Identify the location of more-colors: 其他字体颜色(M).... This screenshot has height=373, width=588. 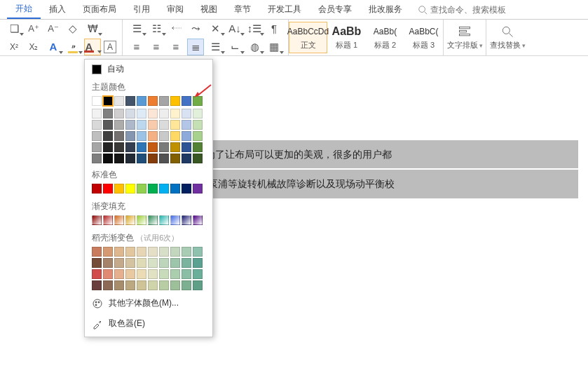
(149, 303).